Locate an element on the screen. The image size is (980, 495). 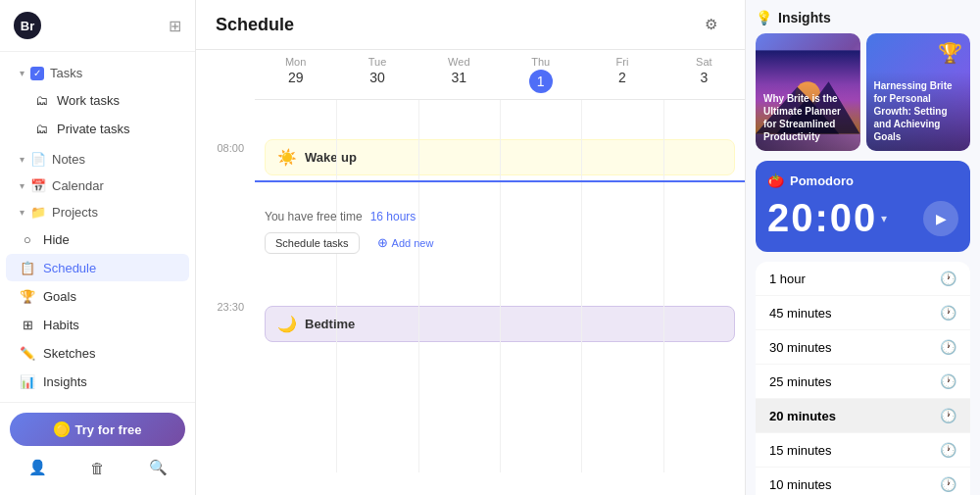
time-label-08: 08:00 is located at coordinates (223, 148).